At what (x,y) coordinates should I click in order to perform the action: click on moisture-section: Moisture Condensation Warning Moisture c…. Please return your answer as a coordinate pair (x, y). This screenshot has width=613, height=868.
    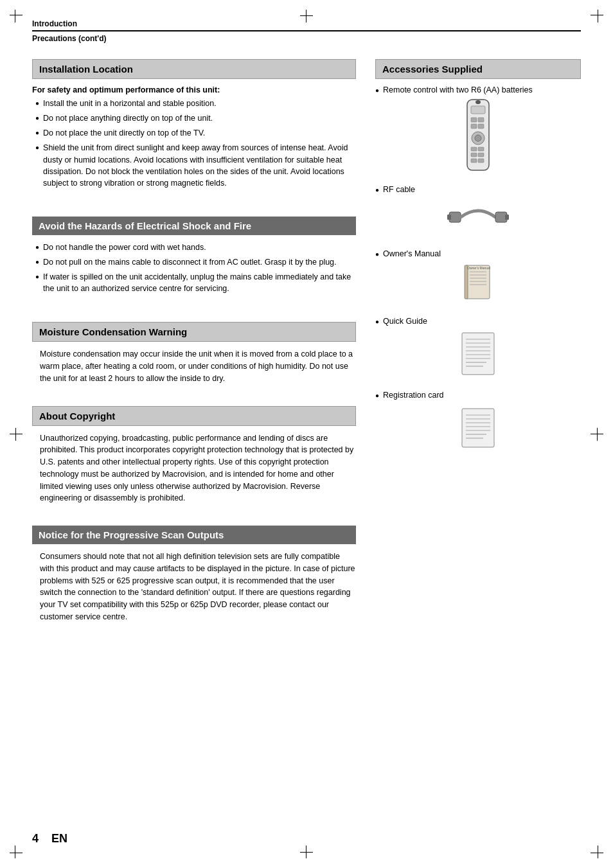
    Looking at the image, I should click on (194, 353).